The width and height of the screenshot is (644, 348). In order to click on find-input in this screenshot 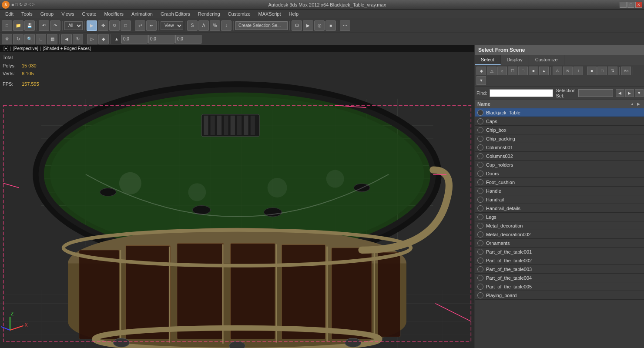, I will do `click(521, 93)`.